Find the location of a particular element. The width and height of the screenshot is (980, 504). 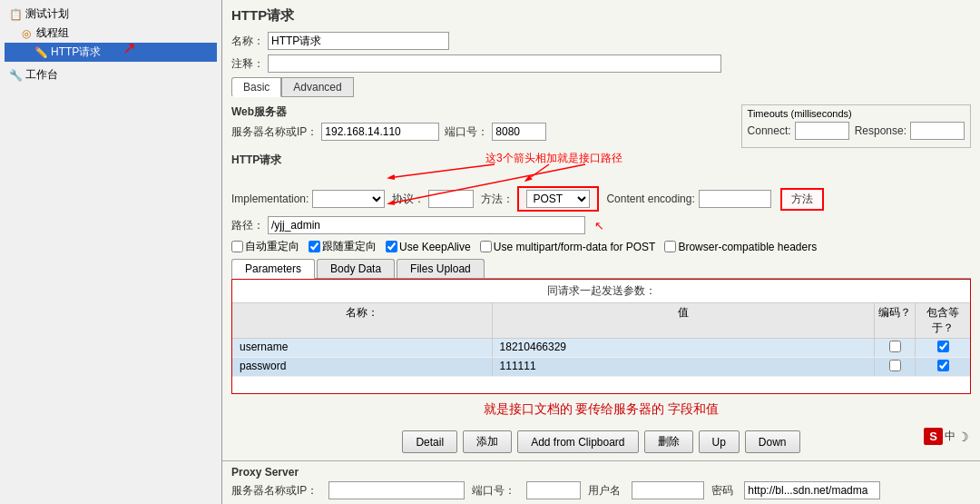

encoding-input is located at coordinates (735, 199).